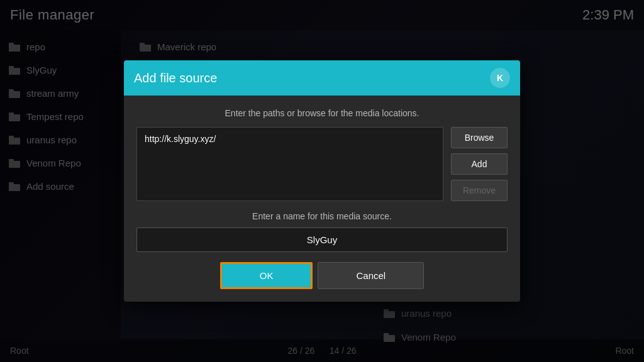 The image size is (644, 362). Describe the element at coordinates (479, 164) in the screenshot. I see `add-button: Add` at that location.